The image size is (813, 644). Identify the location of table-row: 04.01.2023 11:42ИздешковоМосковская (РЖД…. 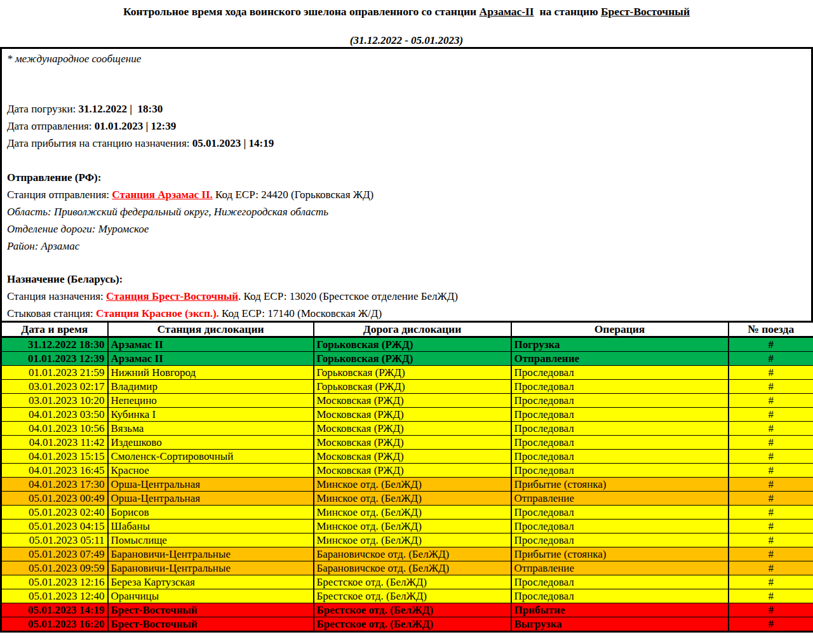
(407, 443).